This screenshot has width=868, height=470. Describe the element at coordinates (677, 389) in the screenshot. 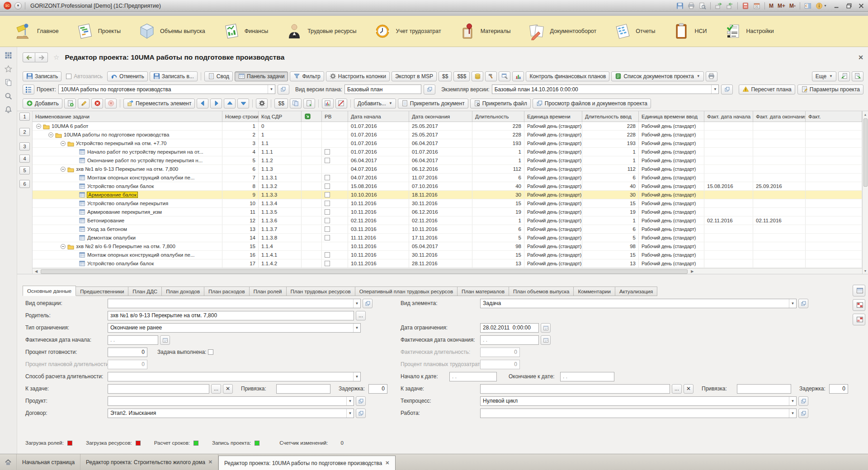

I see `to-task-select-button: ...` at that location.